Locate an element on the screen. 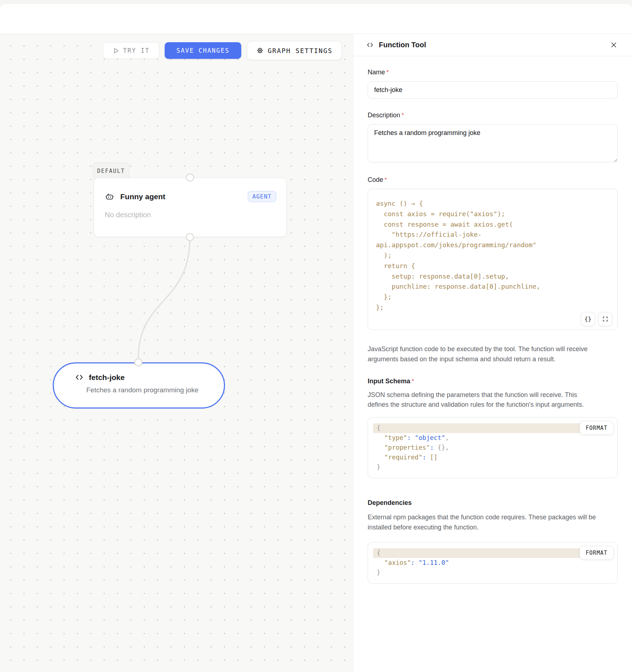  dependencies-content: { "axios": "1.11.0"} is located at coordinates (493, 563).